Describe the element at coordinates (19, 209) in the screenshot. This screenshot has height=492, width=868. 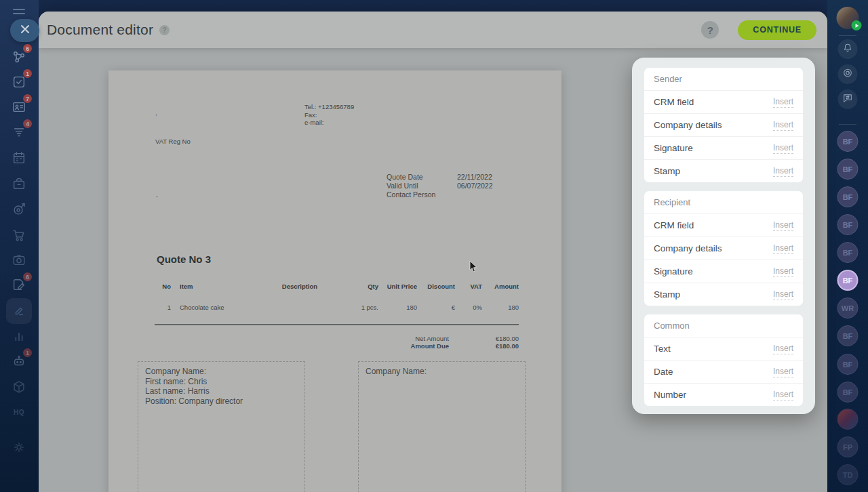
I see `target-icon` at that location.